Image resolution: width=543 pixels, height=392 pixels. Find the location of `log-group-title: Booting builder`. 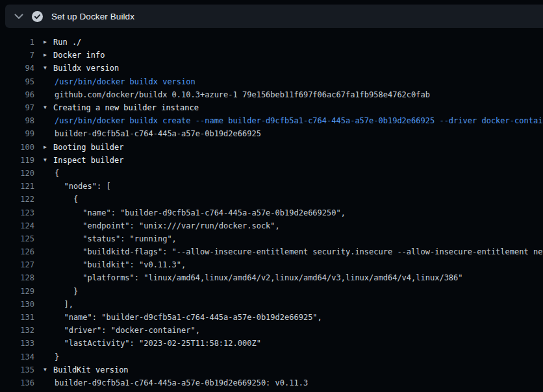

log-group-title: Booting builder is located at coordinates (88, 147).